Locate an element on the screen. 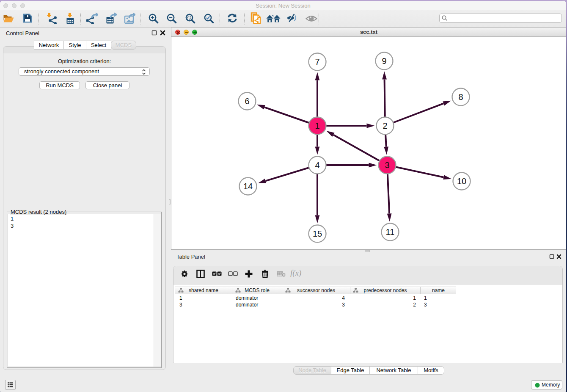 The height and width of the screenshot is (392, 567). svg-text: 1 is located at coordinates (317, 126).